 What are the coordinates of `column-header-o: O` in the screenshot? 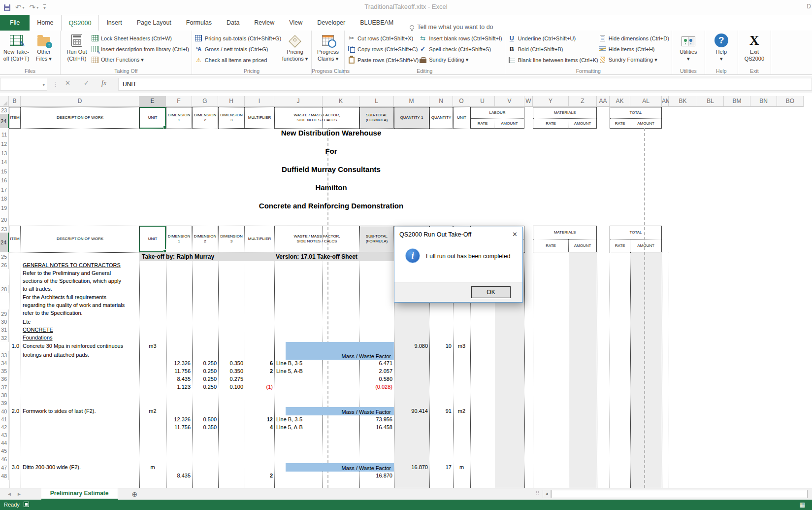 It's located at (462, 102).